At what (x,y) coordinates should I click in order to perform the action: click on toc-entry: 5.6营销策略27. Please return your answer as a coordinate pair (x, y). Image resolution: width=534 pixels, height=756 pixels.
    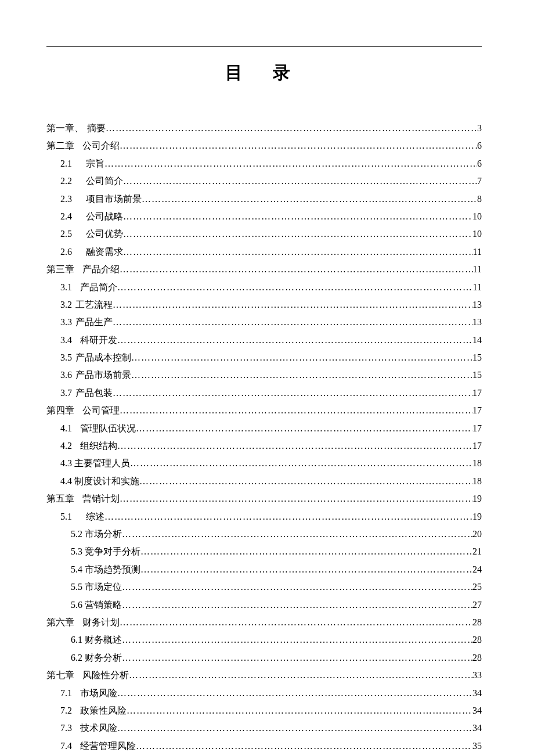
    Looking at the image, I should click on (264, 605).